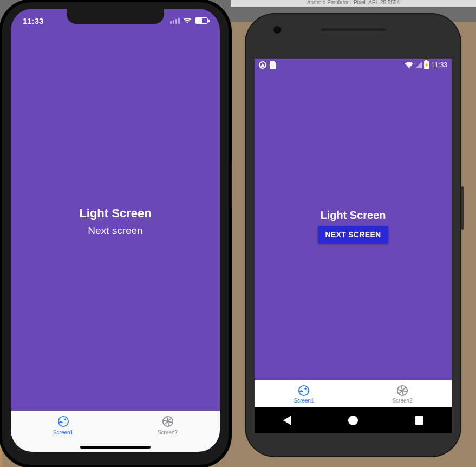 The image size is (476, 467). Describe the element at coordinates (353, 394) in the screenshot. I see `android-tab-bar: Screen1 Screen2` at that location.